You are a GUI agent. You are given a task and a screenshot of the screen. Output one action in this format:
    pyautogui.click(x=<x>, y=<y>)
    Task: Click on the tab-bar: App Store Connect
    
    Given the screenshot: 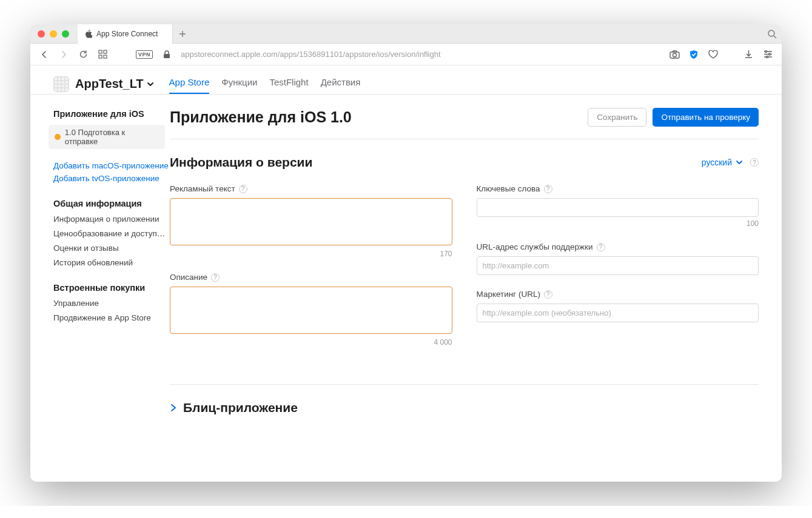 What is the action you would take?
    pyautogui.click(x=406, y=34)
    